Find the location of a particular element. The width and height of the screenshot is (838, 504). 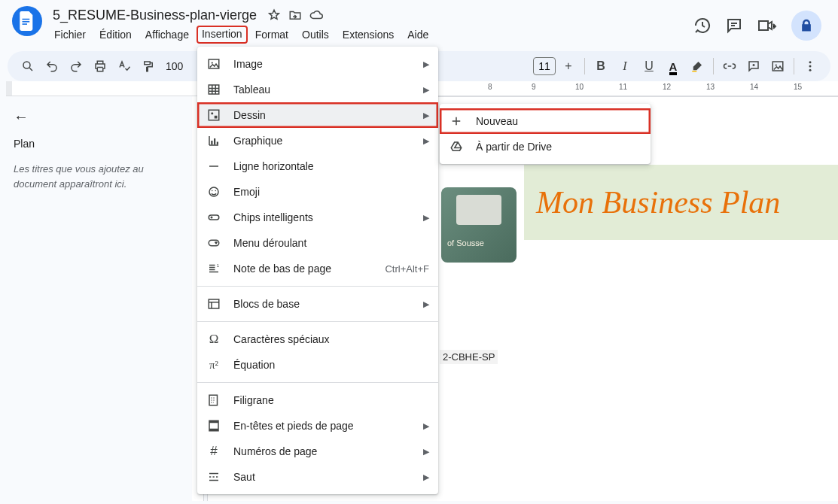

italic-icon: I is located at coordinates (625, 66).